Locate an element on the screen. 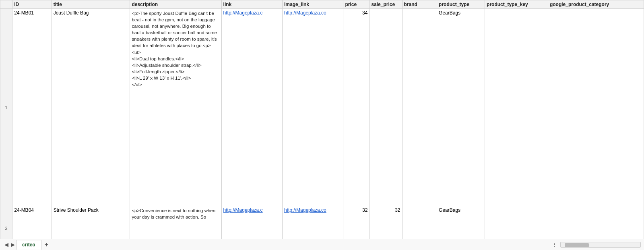 Image resolution: width=644 pixels, height=250 pixels. horizontal-scrollbar is located at coordinates (601, 245).